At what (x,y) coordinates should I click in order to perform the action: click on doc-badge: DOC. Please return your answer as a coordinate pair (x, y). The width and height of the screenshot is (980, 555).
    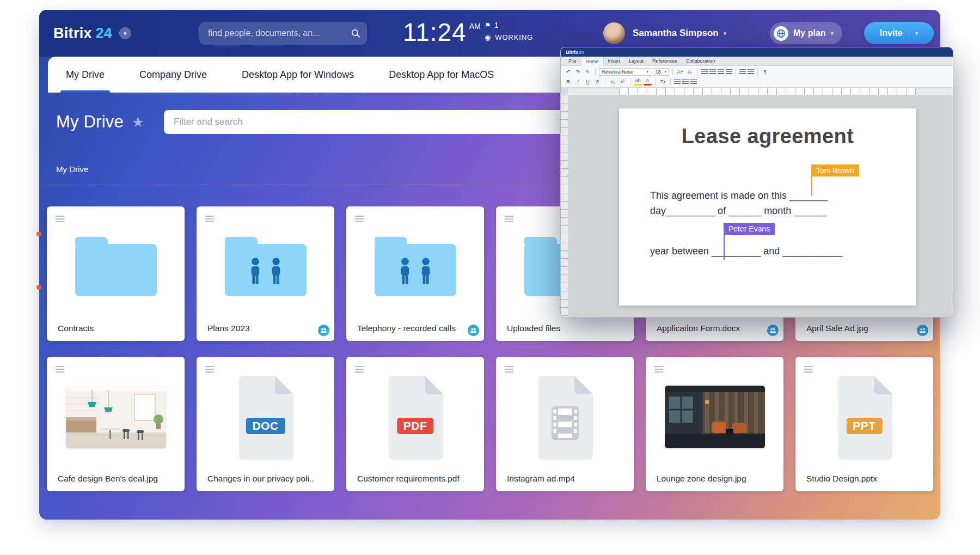
    Looking at the image, I should click on (265, 426).